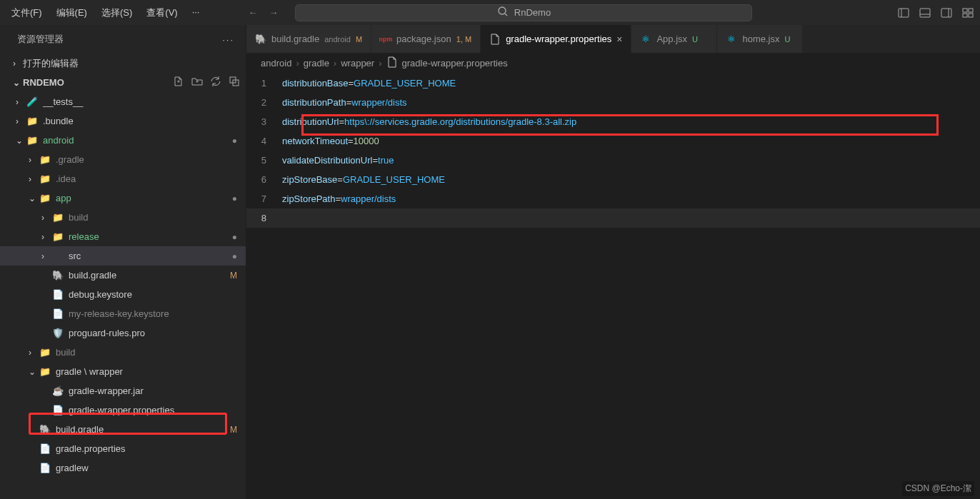 The height and width of the screenshot is (499, 980). What do you see at coordinates (157, 333) in the screenshot?
I see `file-name: proguard-rules.pro` at bounding box center [157, 333].